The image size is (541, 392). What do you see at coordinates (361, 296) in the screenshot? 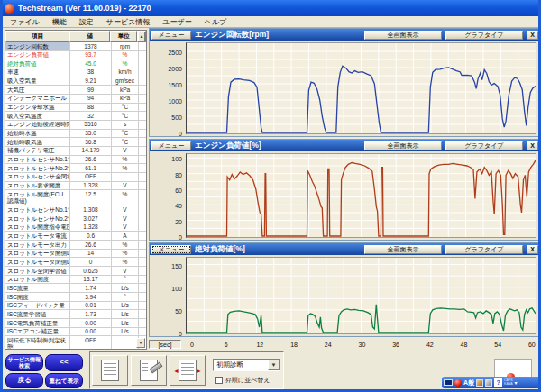
I see `plot-area-absload` at bounding box center [361, 296].